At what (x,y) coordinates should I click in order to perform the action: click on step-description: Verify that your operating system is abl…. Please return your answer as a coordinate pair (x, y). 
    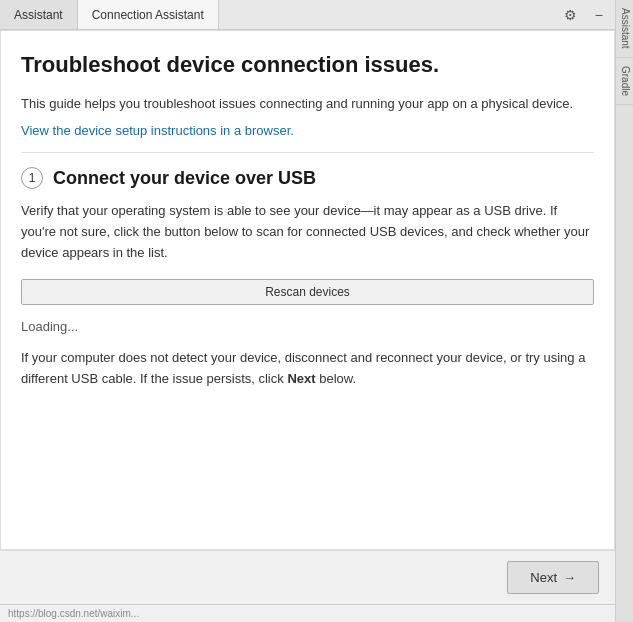
    Looking at the image, I should click on (308, 232).